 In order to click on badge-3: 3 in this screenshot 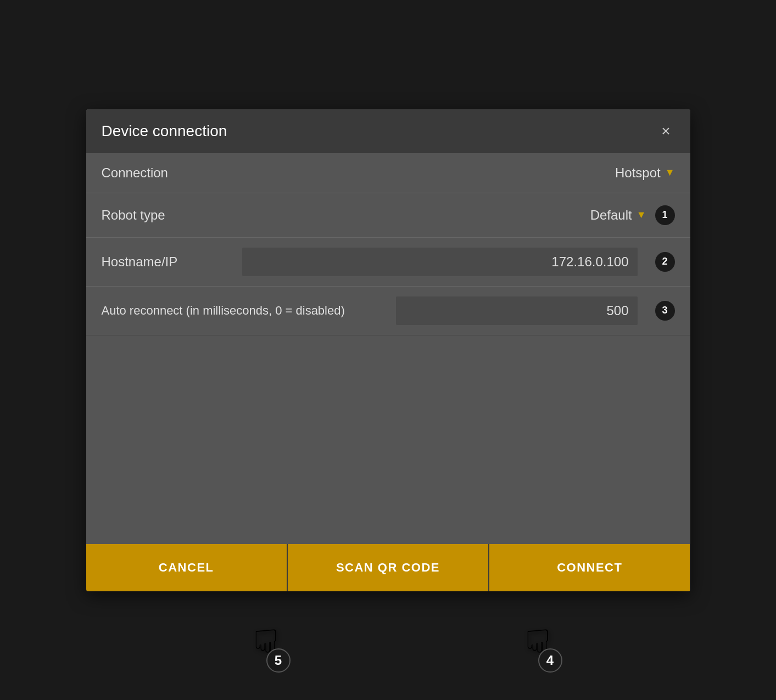, I will do `click(665, 311)`.